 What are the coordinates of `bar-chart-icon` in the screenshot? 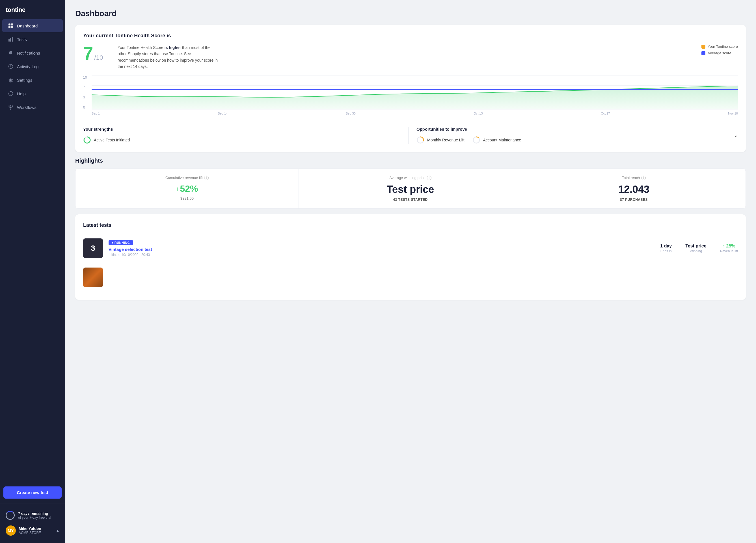 It's located at (11, 39).